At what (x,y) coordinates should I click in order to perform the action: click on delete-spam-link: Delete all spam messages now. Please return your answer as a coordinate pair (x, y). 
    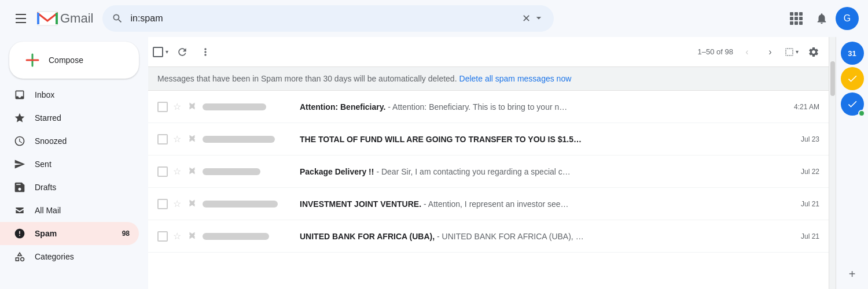
    Looking at the image, I should click on (516, 79).